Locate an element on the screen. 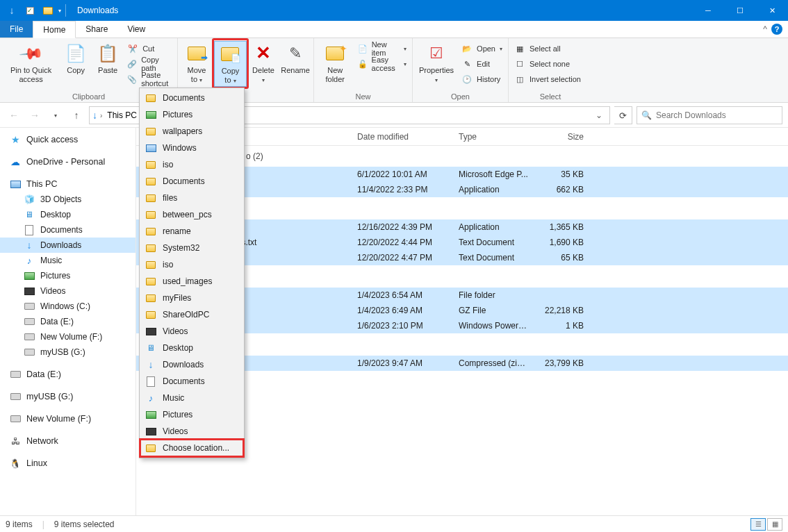 This screenshot has height=532, width=788. qat-dropdown-icon: ↓ is located at coordinates (12, 10).